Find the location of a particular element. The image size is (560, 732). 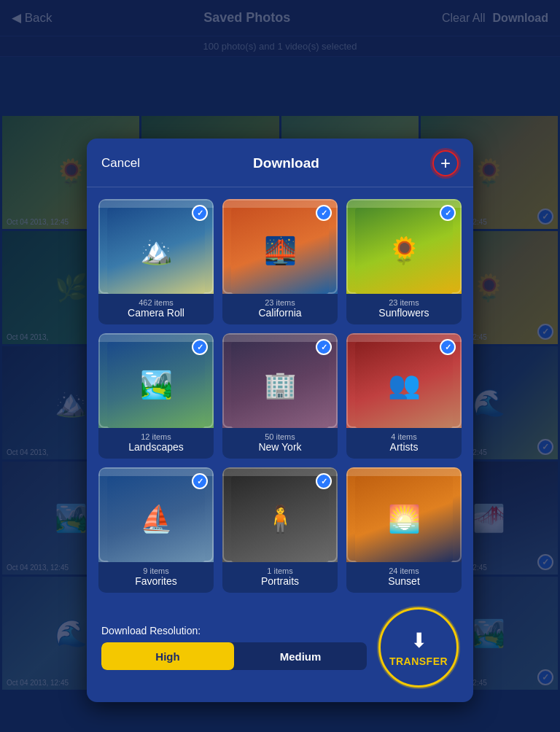

album-count: 9 items is located at coordinates (156, 571).